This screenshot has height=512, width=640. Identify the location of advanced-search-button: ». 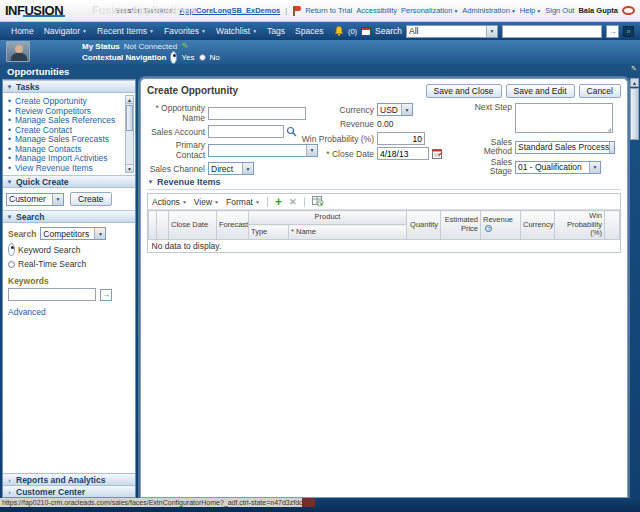
(628, 32).